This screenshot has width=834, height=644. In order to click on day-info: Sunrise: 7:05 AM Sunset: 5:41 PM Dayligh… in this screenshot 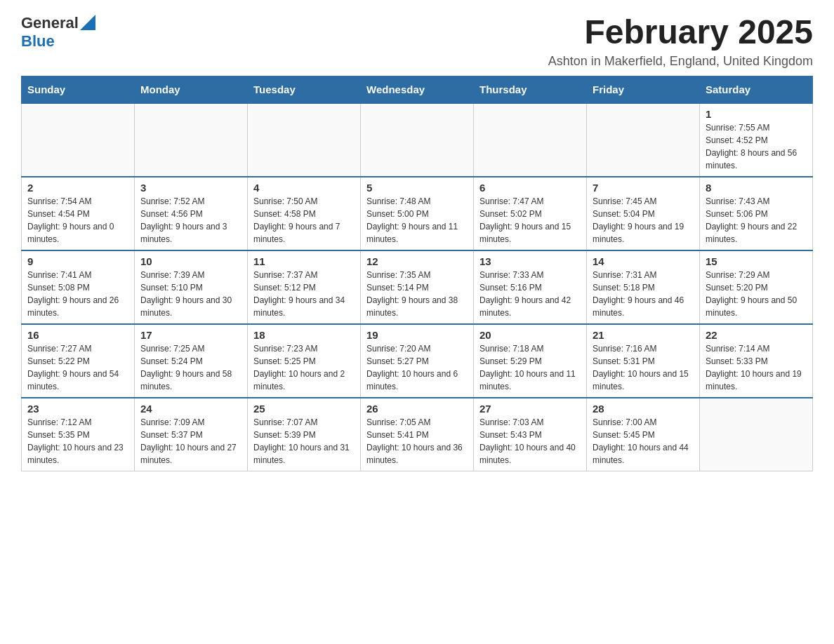, I will do `click(417, 441)`.